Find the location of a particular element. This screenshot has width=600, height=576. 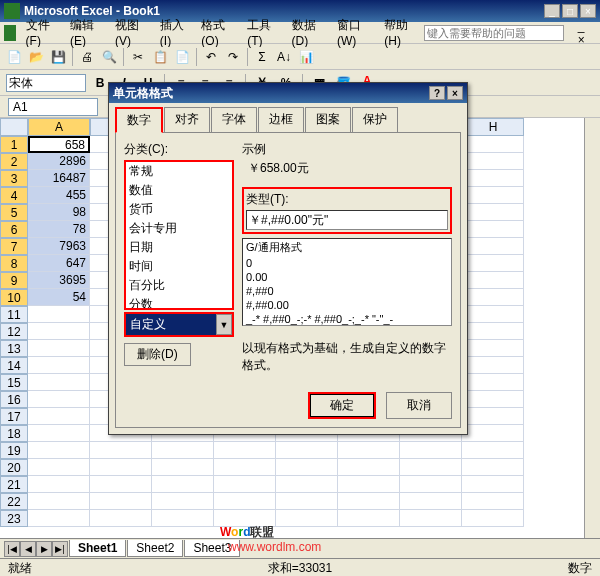

cell-H22 is located at coordinates (493, 502).